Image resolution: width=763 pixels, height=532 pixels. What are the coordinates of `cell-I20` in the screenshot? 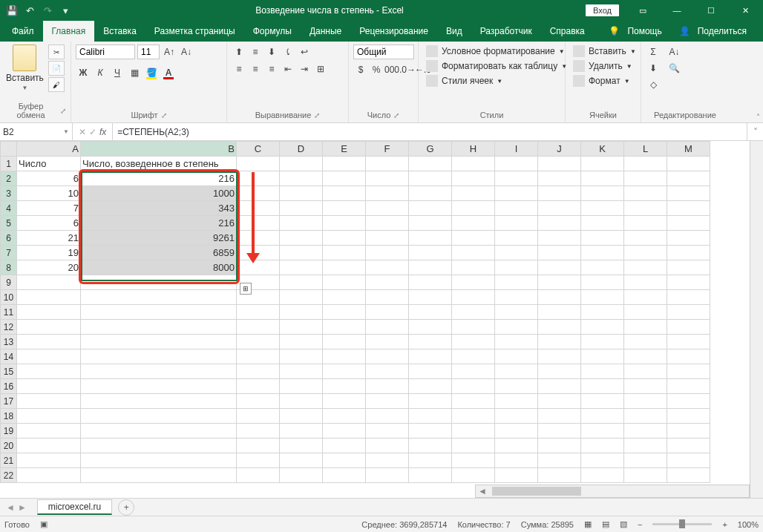 It's located at (517, 446).